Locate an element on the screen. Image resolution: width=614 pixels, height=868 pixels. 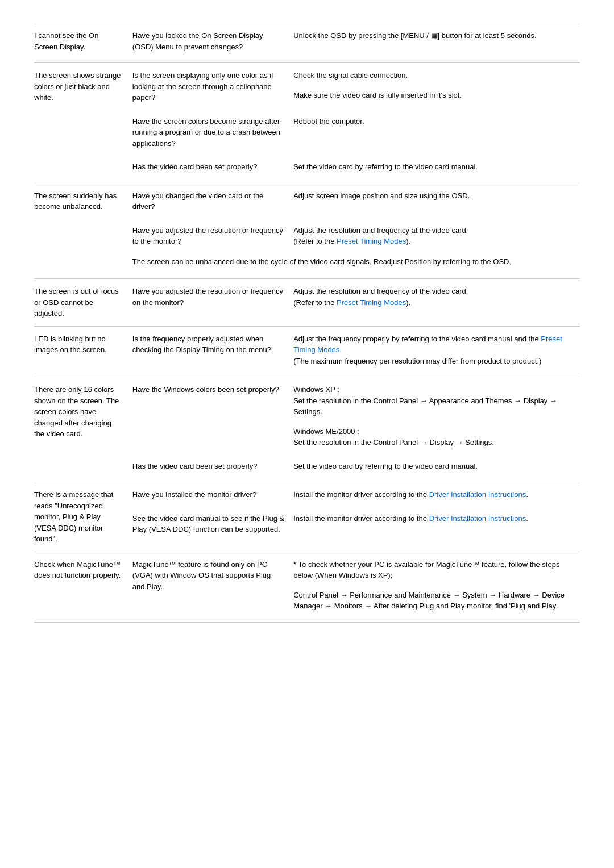
check-text: Is the frequency properly adjusted when … is located at coordinates (213, 350).